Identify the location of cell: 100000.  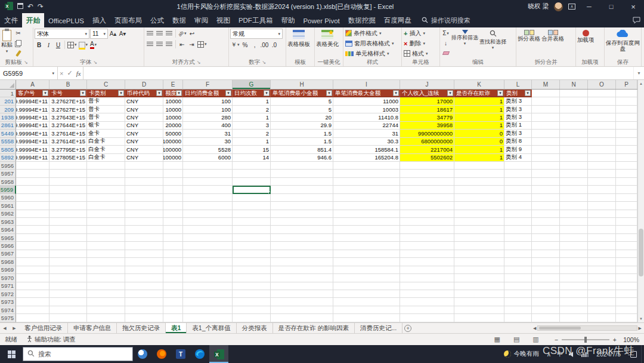
(173, 158).